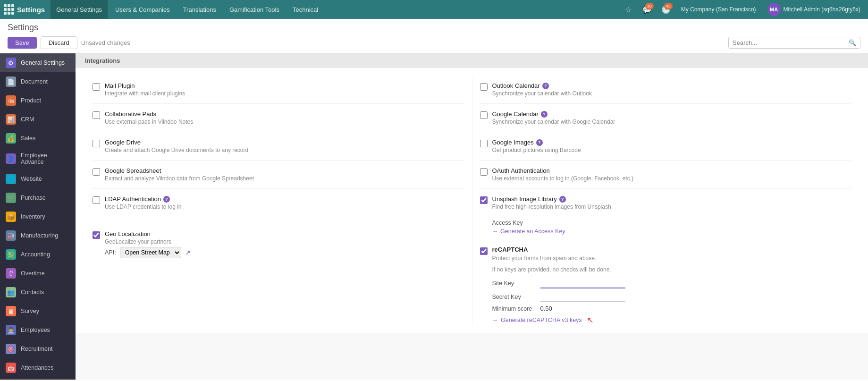  Describe the element at coordinates (672, 231) in the screenshot. I see `generate-access-key-link: → Generate an Access Key` at that location.